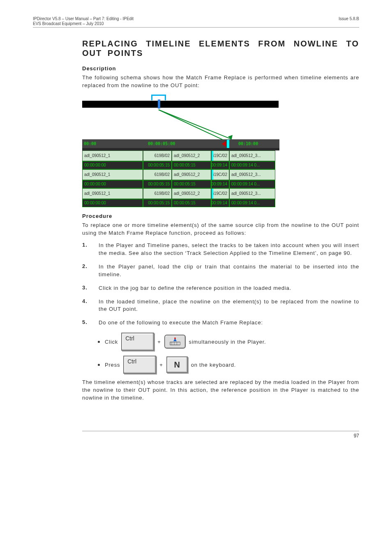 The height and width of the screenshot is (555, 392). I want to click on section-title: REPLACING TIMELINE ELEMENTS FROM NOWLINE…, so click(221, 49).